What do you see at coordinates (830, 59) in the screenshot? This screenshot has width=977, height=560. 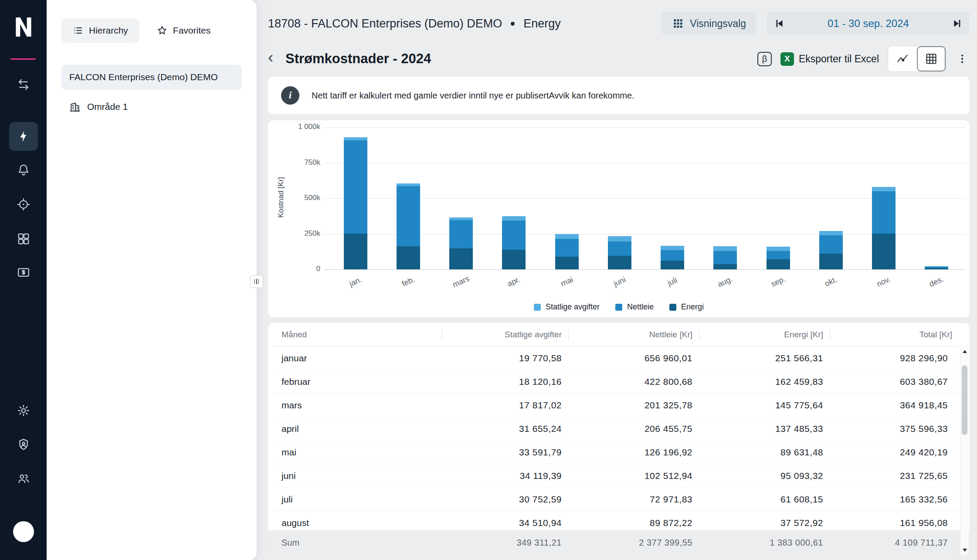 I see `export-excel-button: X Eksporter til Excel` at bounding box center [830, 59].